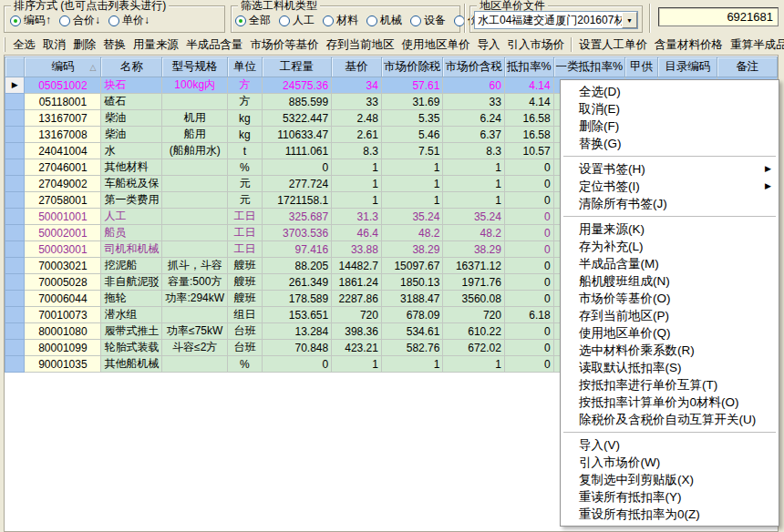 This screenshot has height=532, width=784. I want to click on cell-inc_tax: 720, so click(474, 315).